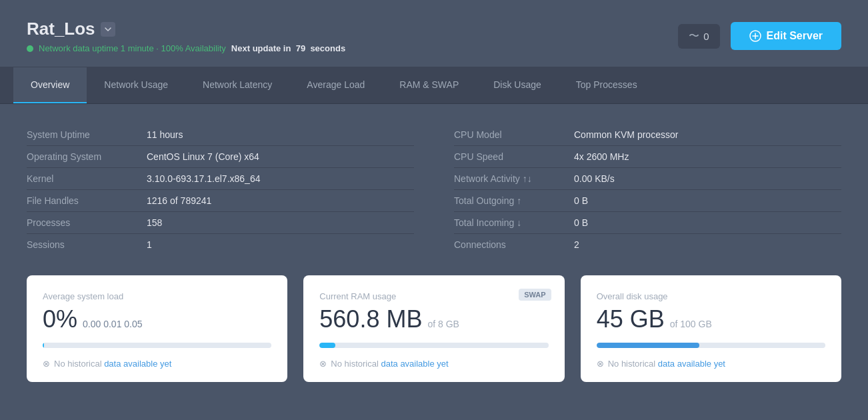 The height and width of the screenshot is (420, 868). What do you see at coordinates (203, 157) in the screenshot?
I see `info-value: CentOS Linux 7 (Core) x64` at bounding box center [203, 157].